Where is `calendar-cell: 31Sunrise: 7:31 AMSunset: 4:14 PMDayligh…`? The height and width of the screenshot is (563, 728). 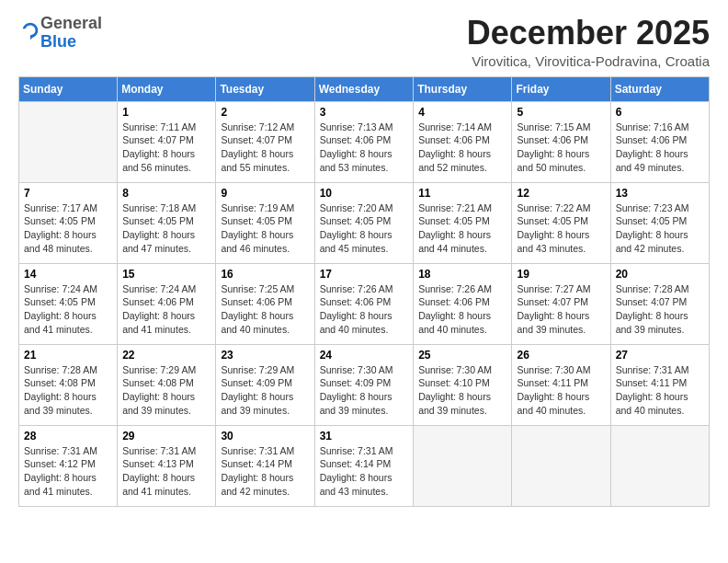 calendar-cell: 31Sunrise: 7:31 AMSunset: 4:14 PMDayligh… is located at coordinates (364, 465).